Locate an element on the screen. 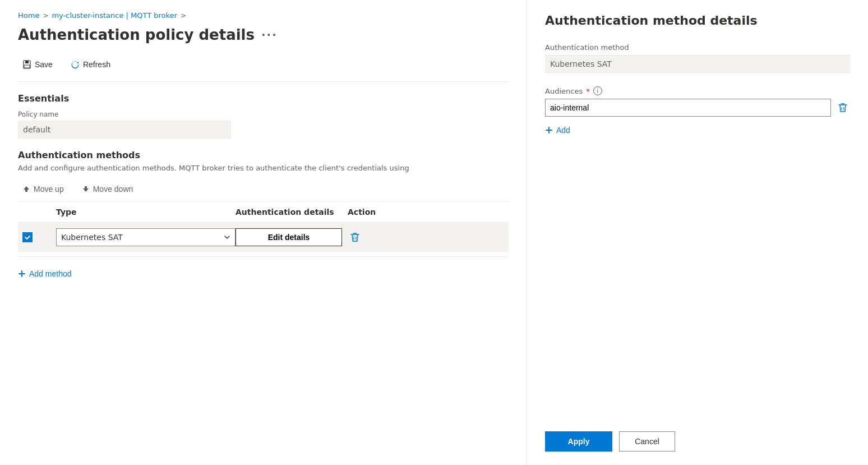 The width and height of the screenshot is (868, 465). breadcrumb: Home > my-cluster-instance | MQTT broker… is located at coordinates (264, 16).